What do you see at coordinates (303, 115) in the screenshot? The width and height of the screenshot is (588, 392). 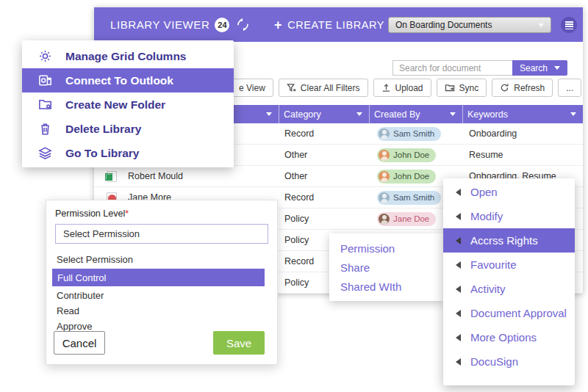 I see `column-label: Category` at bounding box center [303, 115].